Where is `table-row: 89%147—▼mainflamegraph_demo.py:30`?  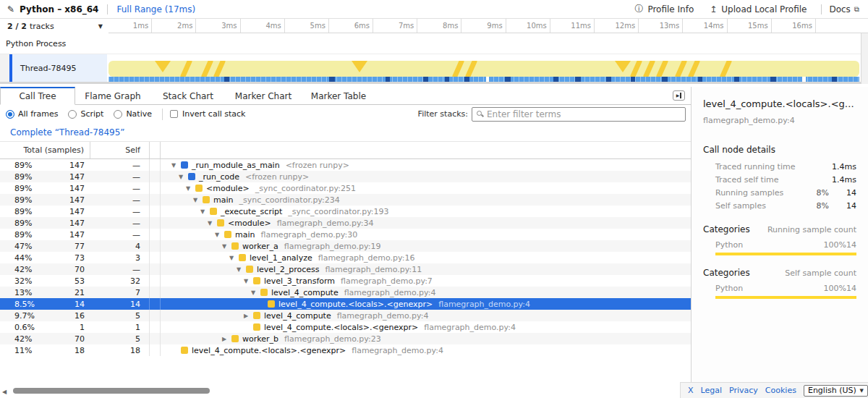
table-row: 89%147—▼mainflamegraph_demo.py:30 is located at coordinates (346, 234).